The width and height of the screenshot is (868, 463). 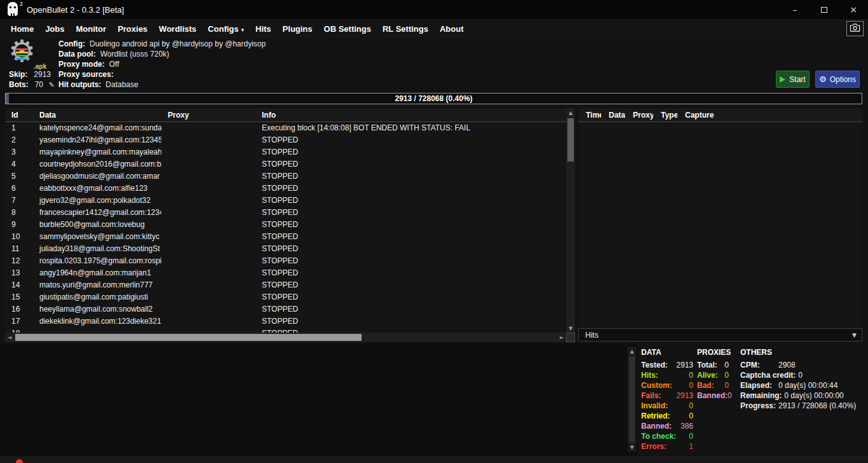 I want to click on table-row: 8francescapier1412@gmail.com:1234STOPPED, so click(x=286, y=212).